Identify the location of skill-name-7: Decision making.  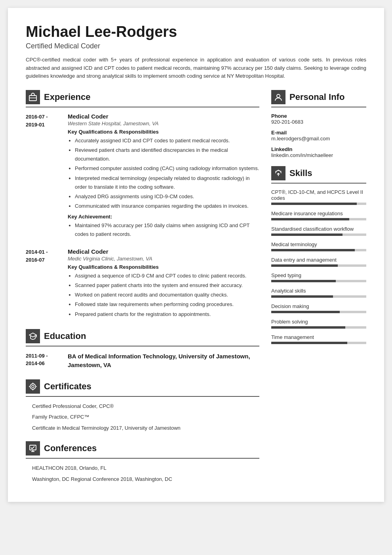
(319, 306).